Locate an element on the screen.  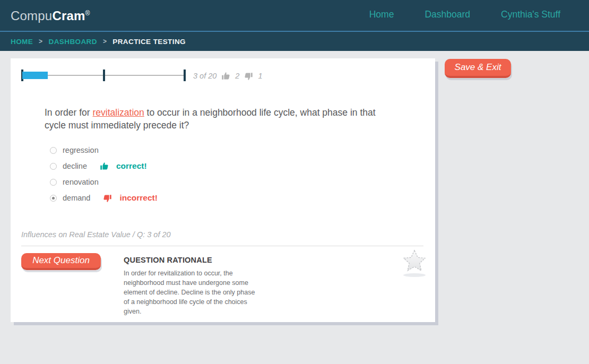
option-row-regression: regression is located at coordinates (104, 150).